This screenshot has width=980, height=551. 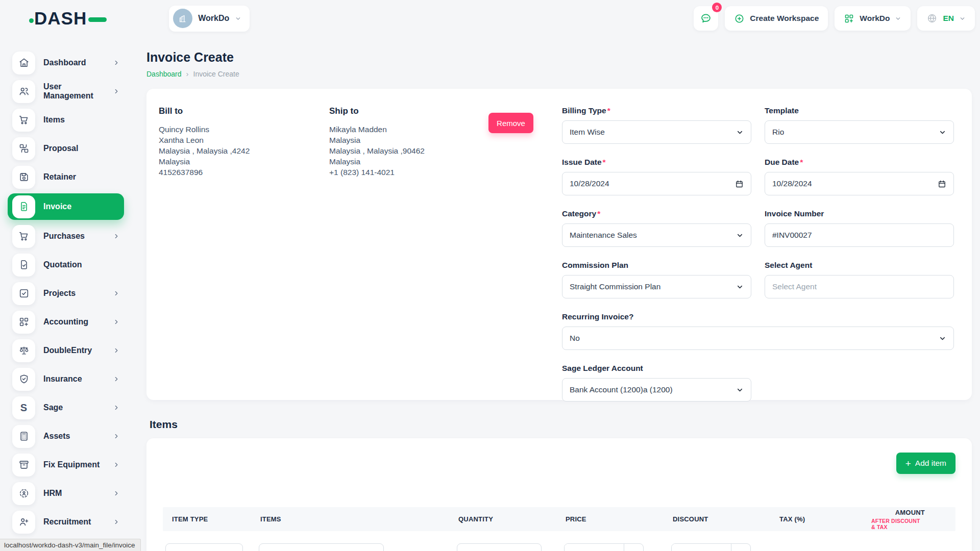 What do you see at coordinates (23, 178) in the screenshot?
I see `save-icon` at bounding box center [23, 178].